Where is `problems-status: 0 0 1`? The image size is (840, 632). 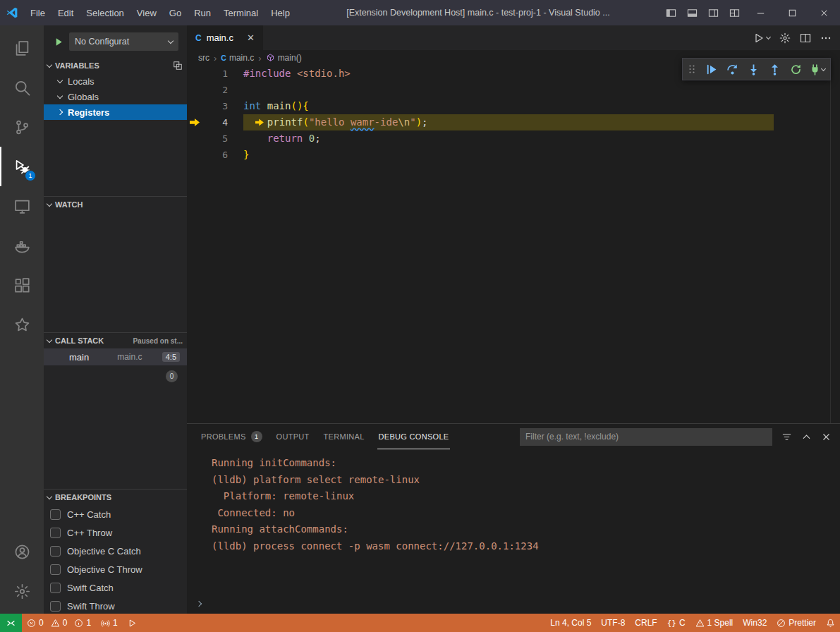
problems-status: 0 0 1 is located at coordinates (59, 623).